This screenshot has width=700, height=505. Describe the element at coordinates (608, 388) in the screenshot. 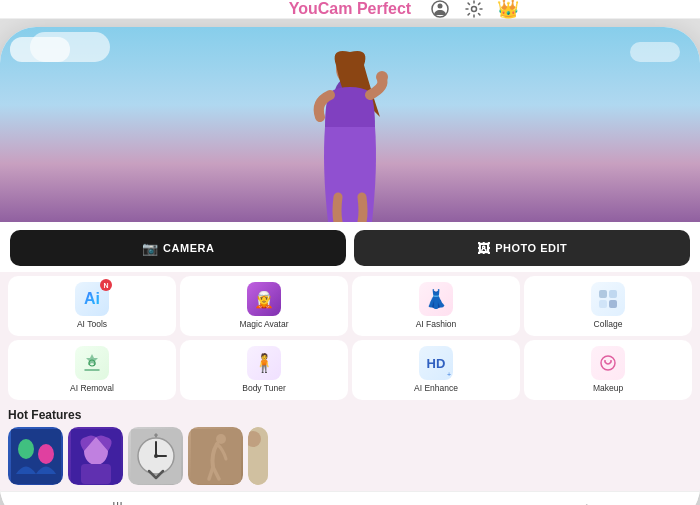

I see `makeup-label: Makeup` at that location.